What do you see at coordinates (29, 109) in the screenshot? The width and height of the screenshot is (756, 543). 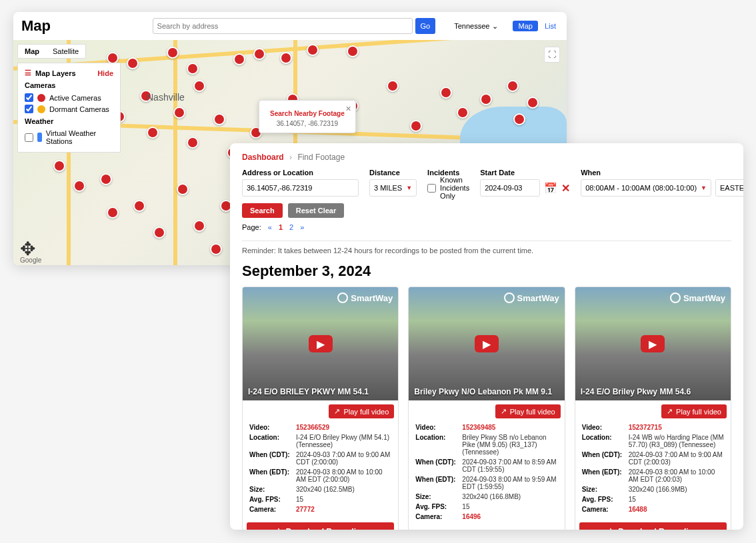 I see `dormant-cameras-checkbox` at bounding box center [29, 109].